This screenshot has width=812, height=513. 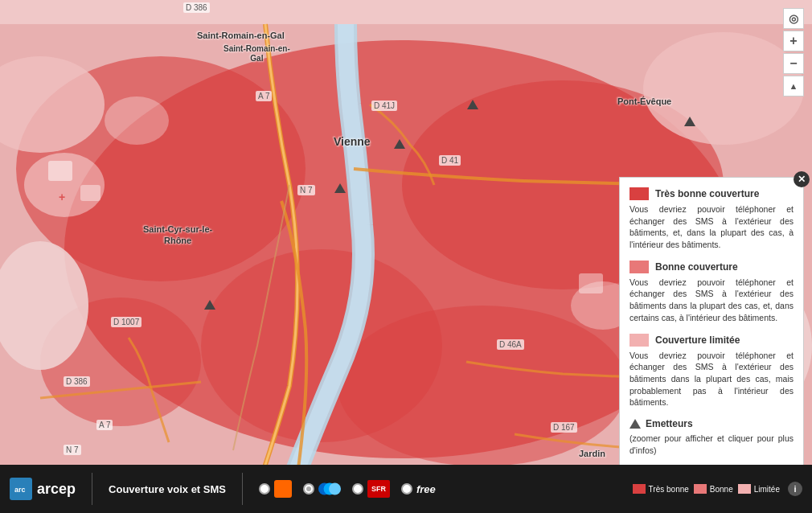 I want to click on operator-bouygues, so click(x=322, y=489).